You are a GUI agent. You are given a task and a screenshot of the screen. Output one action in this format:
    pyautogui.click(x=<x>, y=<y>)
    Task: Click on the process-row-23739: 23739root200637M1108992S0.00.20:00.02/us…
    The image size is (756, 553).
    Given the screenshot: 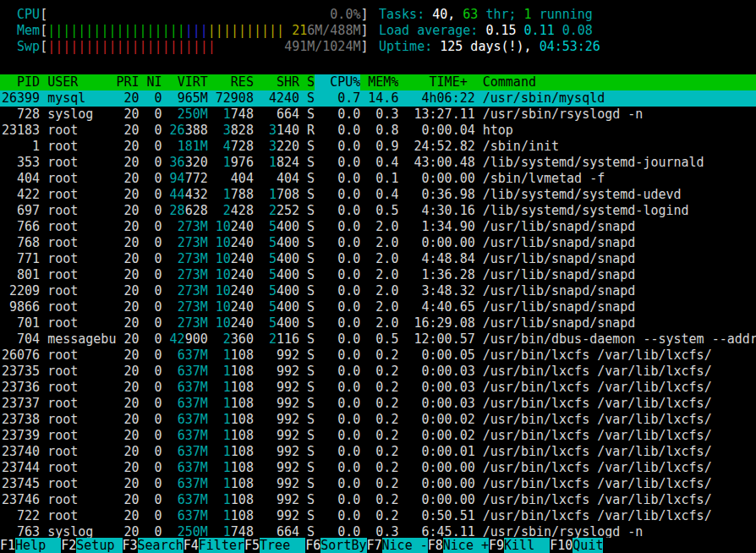 What is the action you would take?
    pyautogui.click(x=378, y=436)
    